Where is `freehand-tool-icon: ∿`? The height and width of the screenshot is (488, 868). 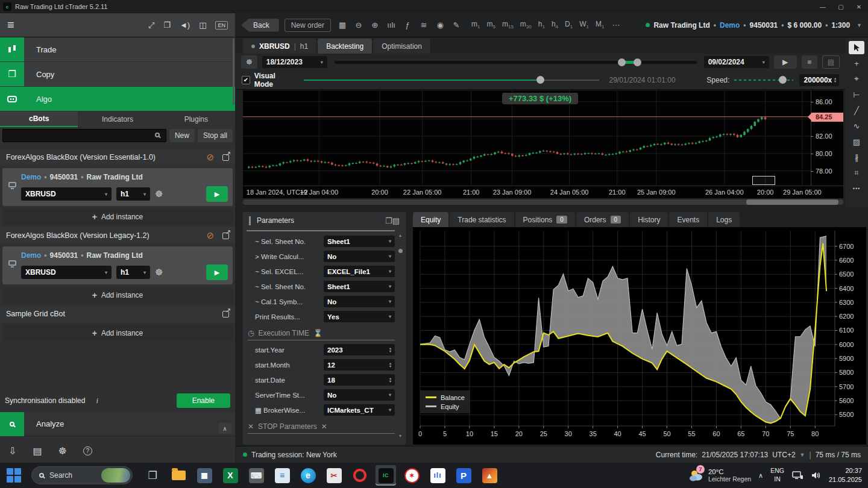
freehand-tool-icon: ∿ is located at coordinates (857, 126).